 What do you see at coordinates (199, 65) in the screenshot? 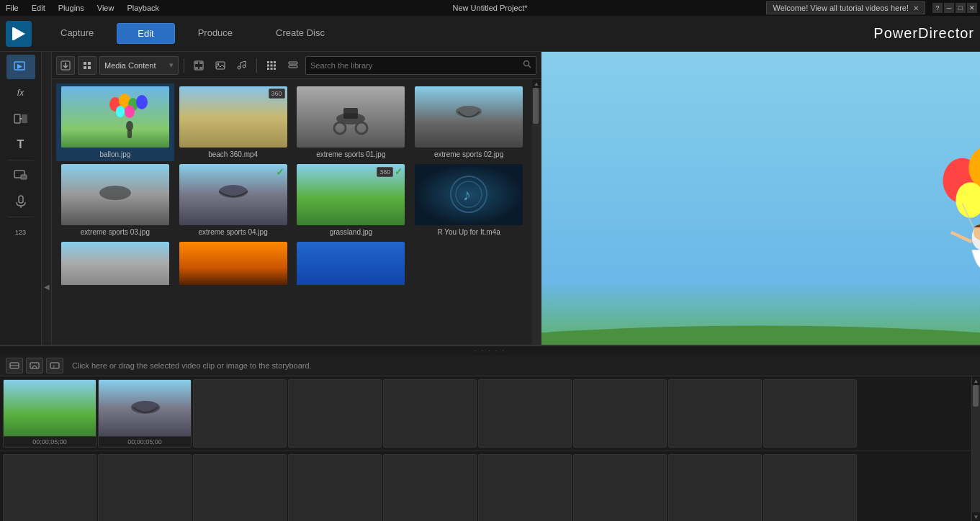
I see `view-all-button` at bounding box center [199, 65].